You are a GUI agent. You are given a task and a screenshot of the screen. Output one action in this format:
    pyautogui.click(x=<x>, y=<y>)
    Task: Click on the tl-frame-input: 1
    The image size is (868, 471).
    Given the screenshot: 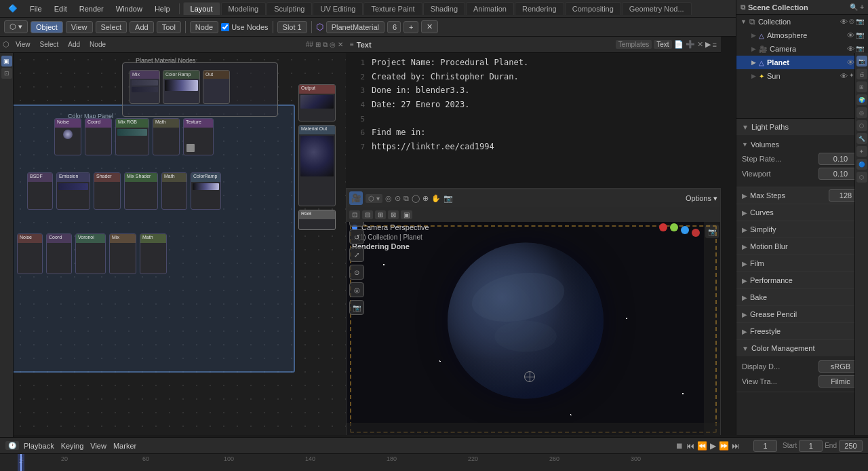 What is the action you would take?
    pyautogui.click(x=765, y=446)
    